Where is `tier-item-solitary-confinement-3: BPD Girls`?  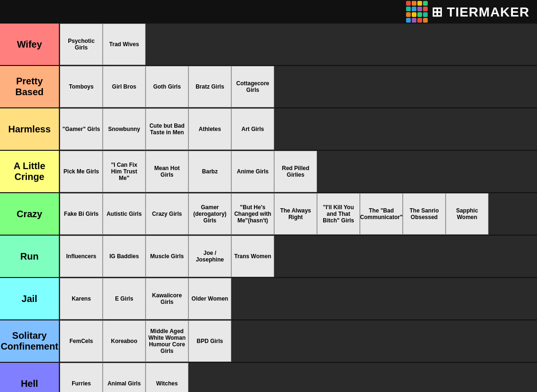
tier-item-solitary-confinement-3: BPD Girls is located at coordinates (210, 341).